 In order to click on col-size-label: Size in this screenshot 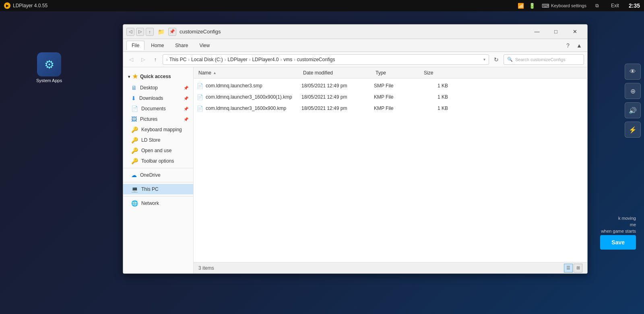, I will do `click(428, 73)`.